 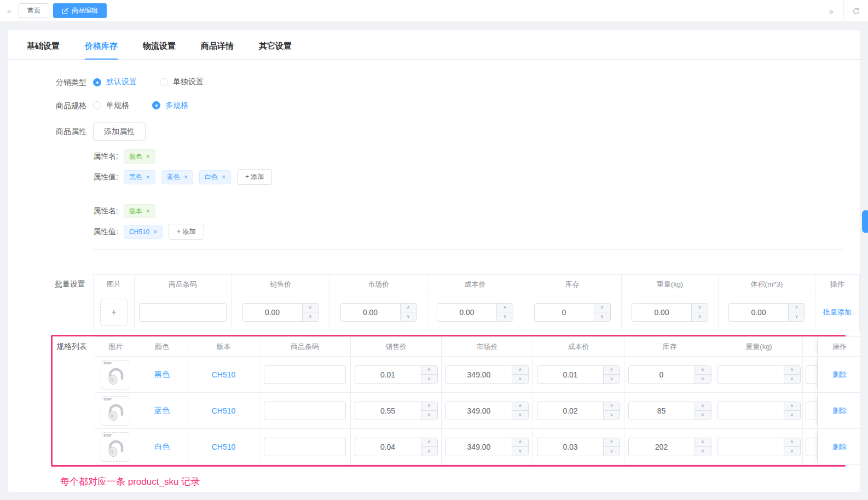 I want to click on radio-option: 单独设置, so click(x=182, y=82).